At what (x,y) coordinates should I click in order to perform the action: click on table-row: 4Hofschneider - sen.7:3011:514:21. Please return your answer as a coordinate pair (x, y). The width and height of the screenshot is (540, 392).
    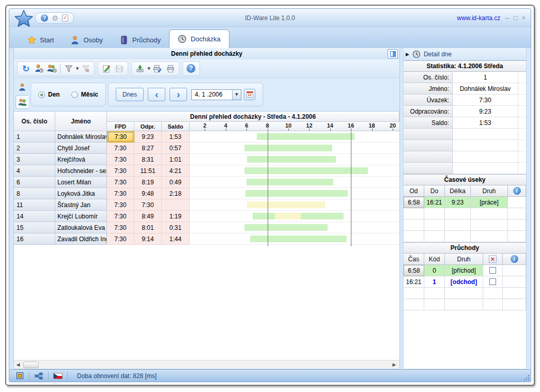
    Looking at the image, I should click on (207, 171).